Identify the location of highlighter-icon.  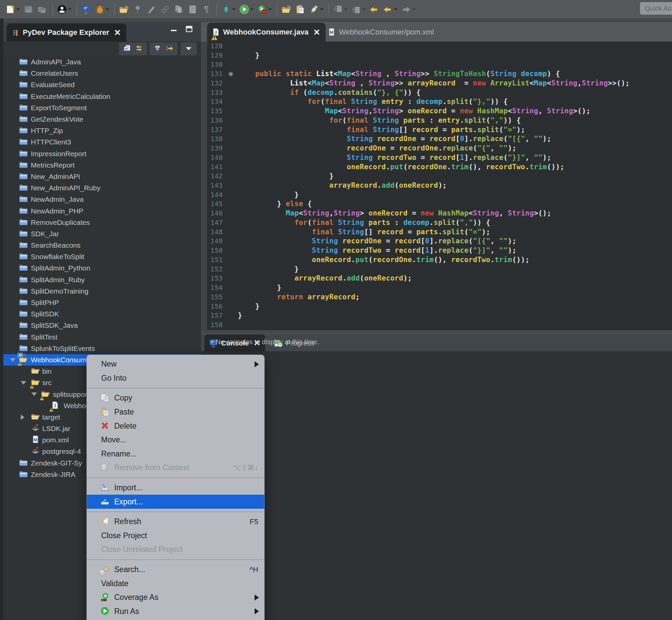
(314, 9).